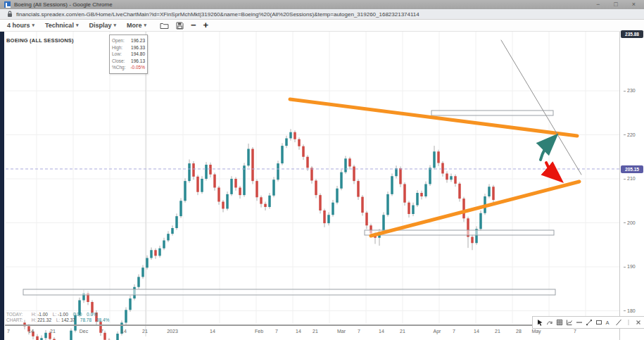 This screenshot has width=644, height=340. I want to click on timeframe-menu: 4 hours▾, so click(21, 25).